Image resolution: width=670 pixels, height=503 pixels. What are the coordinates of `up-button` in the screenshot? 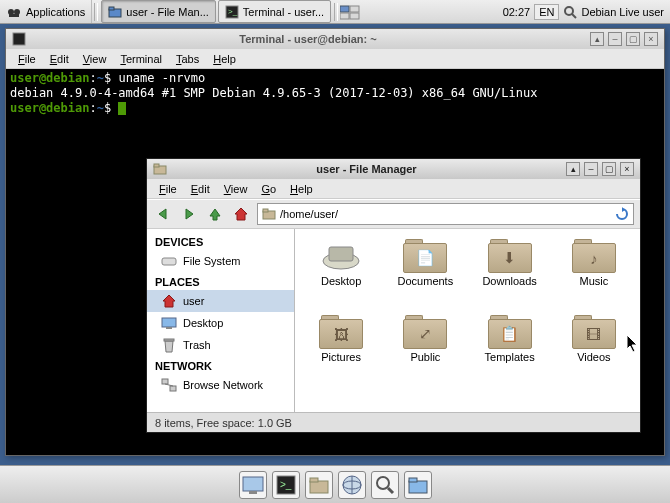 It's located at (215, 214).